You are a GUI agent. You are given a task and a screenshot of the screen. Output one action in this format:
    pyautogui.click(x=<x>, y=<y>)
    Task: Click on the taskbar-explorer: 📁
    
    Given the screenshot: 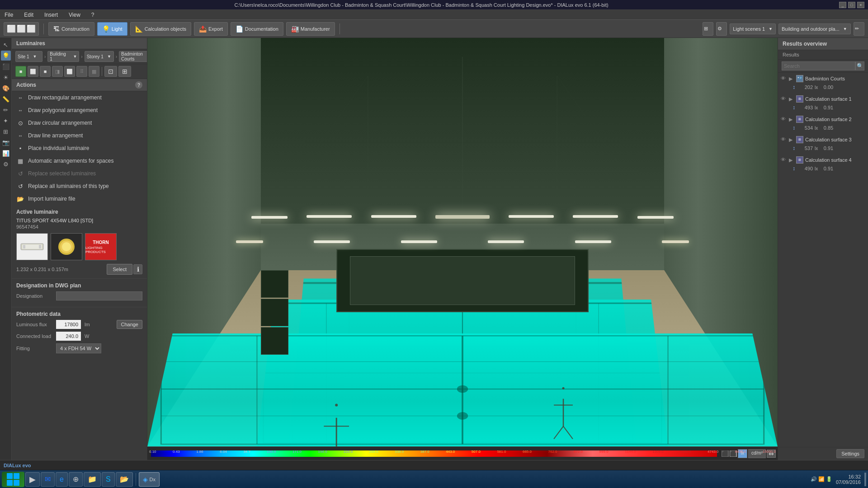 What is the action you would take?
    pyautogui.click(x=92, y=479)
    